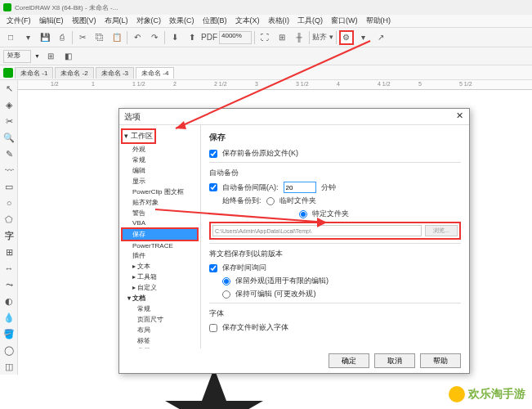  What do you see at coordinates (11, 38) in the screenshot?
I see `new-icon: □` at bounding box center [11, 38].